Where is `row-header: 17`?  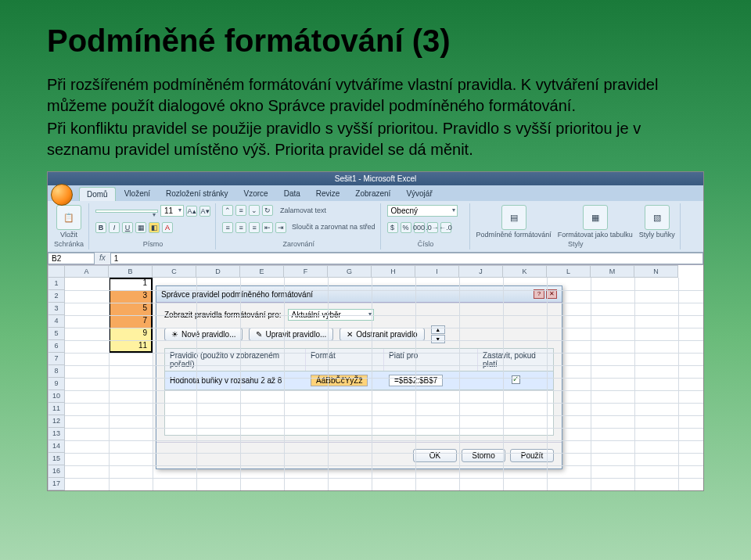
row-header: 17 is located at coordinates (56, 484).